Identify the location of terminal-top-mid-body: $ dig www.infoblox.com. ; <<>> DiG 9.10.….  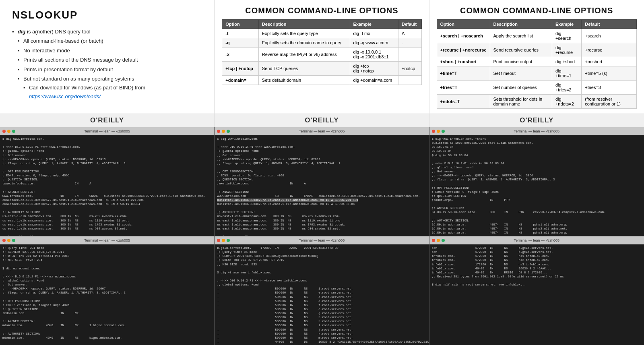
(322, 186).